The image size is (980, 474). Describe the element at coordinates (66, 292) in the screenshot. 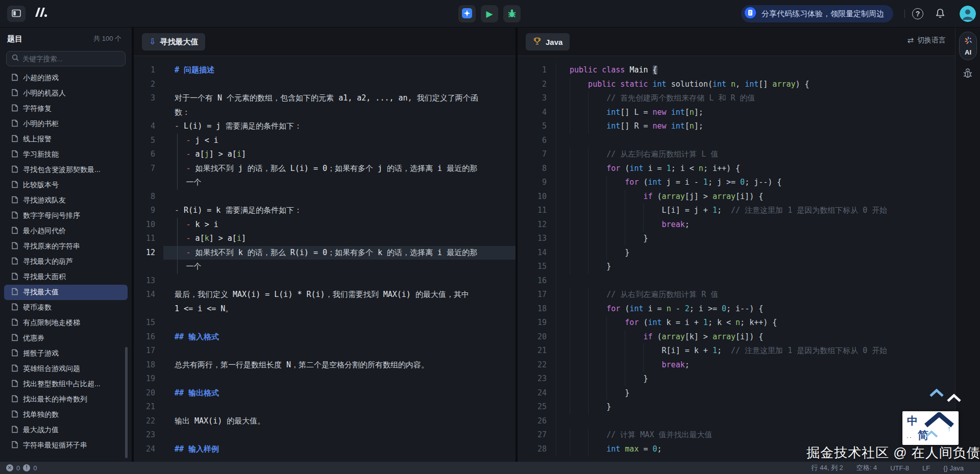

I see `sidebar-item-14: 寻找最大值` at that location.